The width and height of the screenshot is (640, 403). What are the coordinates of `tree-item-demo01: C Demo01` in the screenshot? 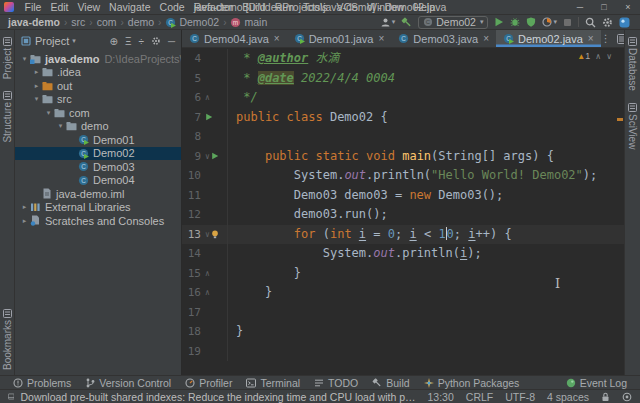 It's located at (98, 140).